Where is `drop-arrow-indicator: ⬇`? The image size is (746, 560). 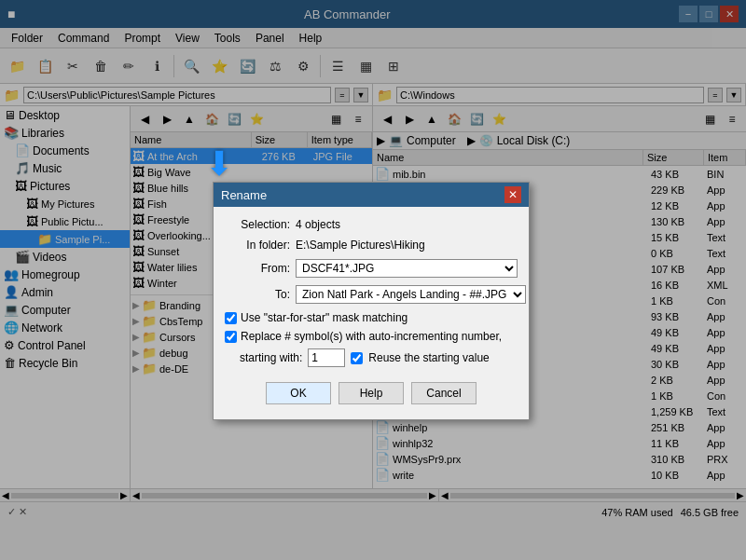
drop-arrow-indicator: ⬇ is located at coordinates (219, 164).